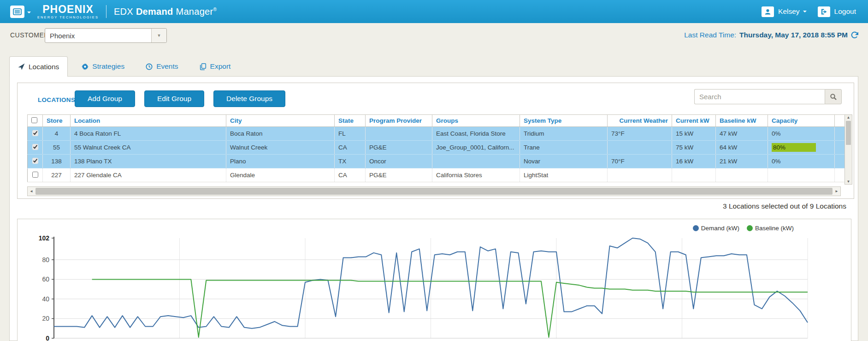 The image size is (868, 341). What do you see at coordinates (106, 36) in the screenshot?
I see `customer-select: Phoenix ▼` at bounding box center [106, 36].